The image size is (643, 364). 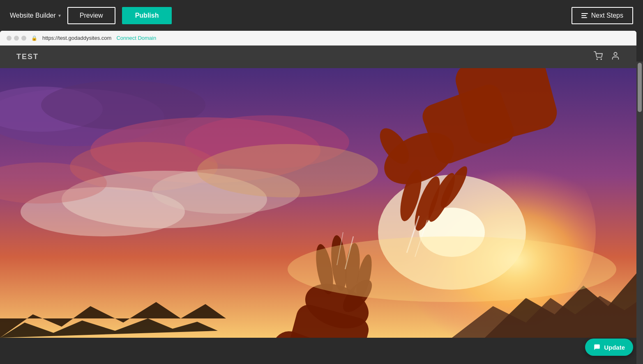 I want to click on toolbar: Website Builder ▾ Preview Publish Next S…, so click(x=321, y=16).